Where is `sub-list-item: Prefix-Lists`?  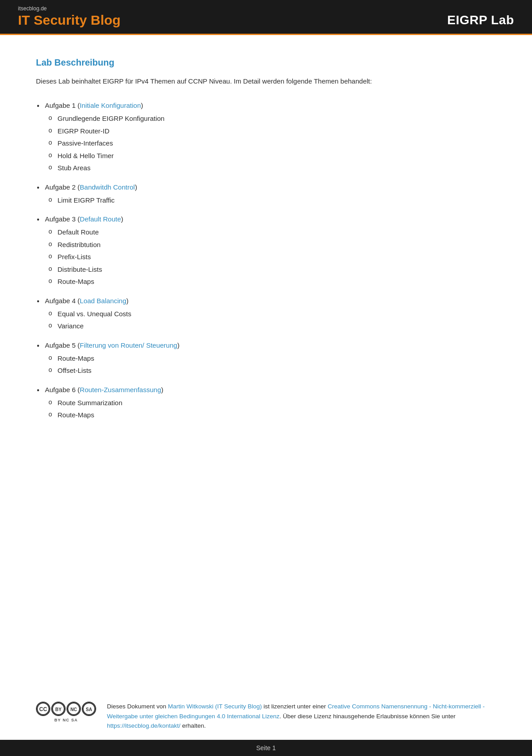 sub-list-item: Prefix-Lists is located at coordinates (277, 257).